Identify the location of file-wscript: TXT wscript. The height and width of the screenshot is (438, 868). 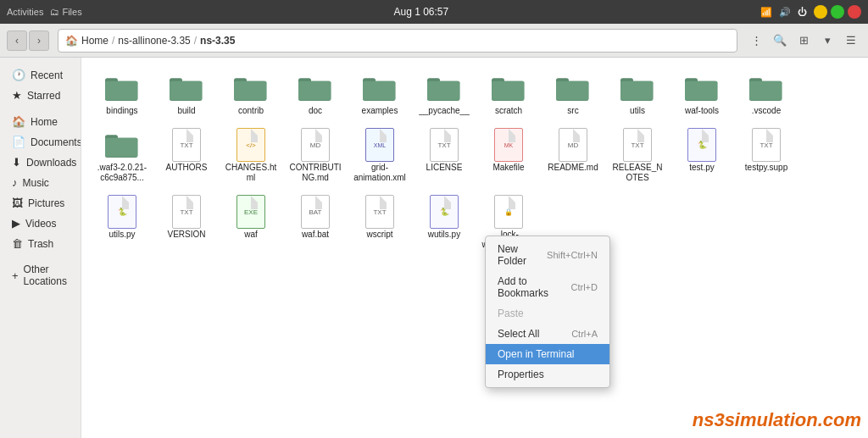
(380, 229).